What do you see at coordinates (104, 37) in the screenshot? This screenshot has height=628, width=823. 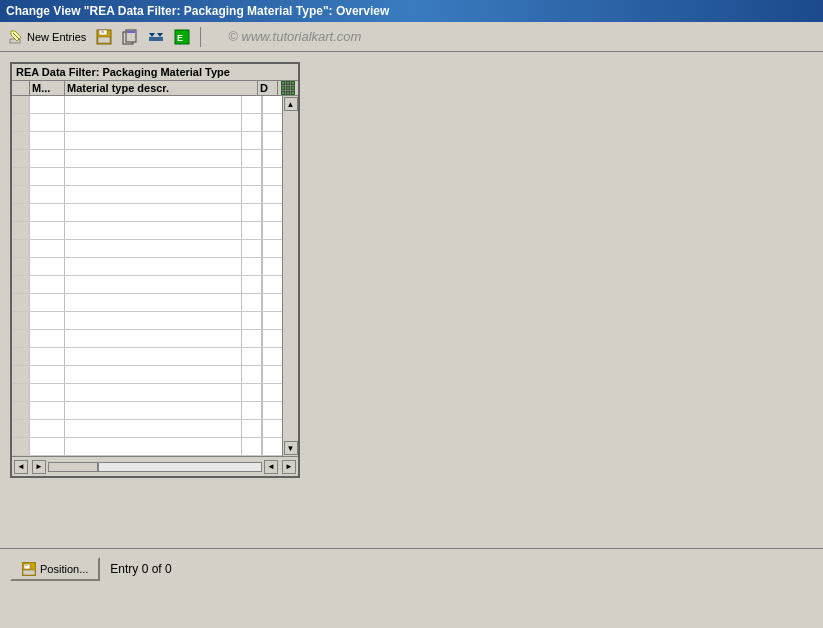 I see `save-button` at bounding box center [104, 37].